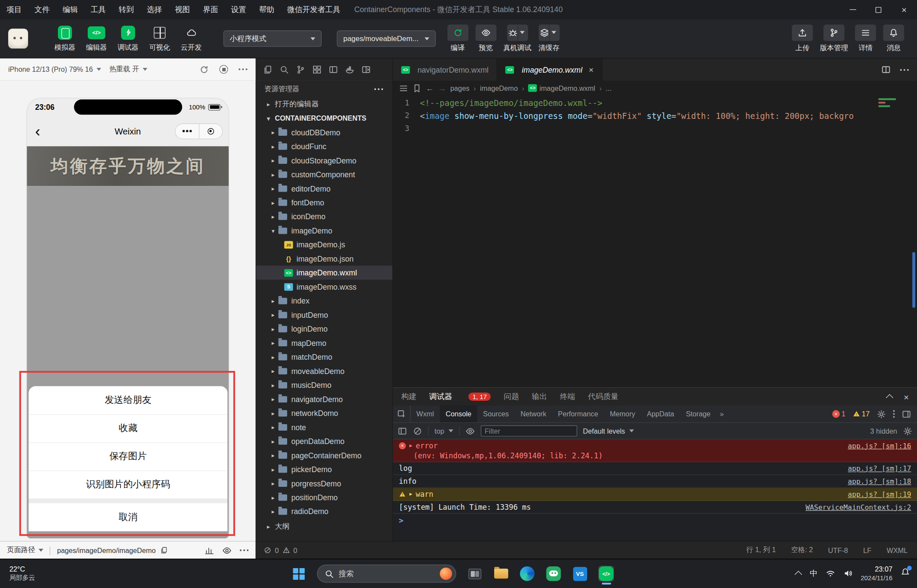  What do you see at coordinates (867, 550) in the screenshot?
I see `status-item-3: LF` at bounding box center [867, 550].